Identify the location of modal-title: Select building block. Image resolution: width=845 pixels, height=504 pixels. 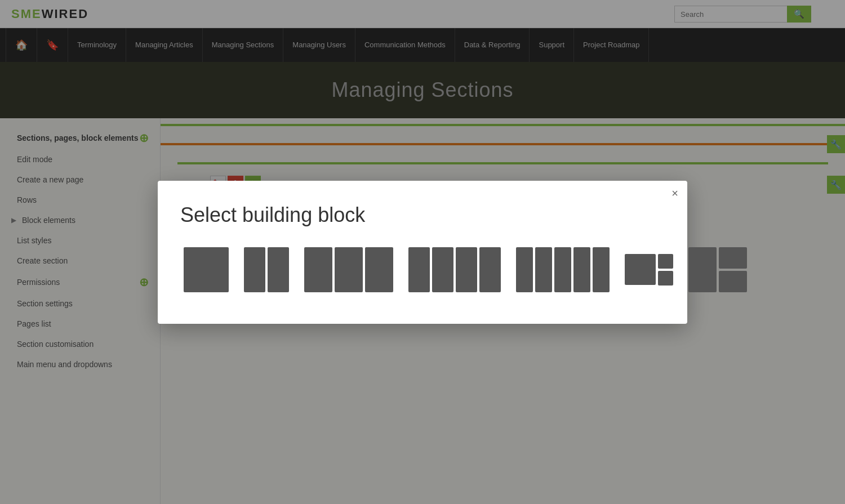
(422, 215).